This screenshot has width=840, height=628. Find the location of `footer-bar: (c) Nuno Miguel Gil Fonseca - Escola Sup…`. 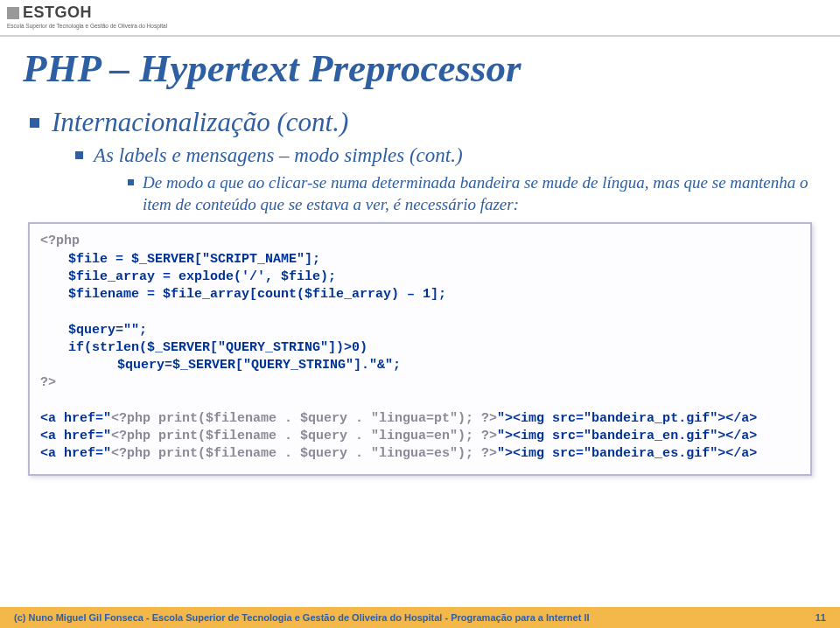

footer-bar: (c) Nuno Miguel Gil Fonseca - Escola Sup… is located at coordinates (420, 618).